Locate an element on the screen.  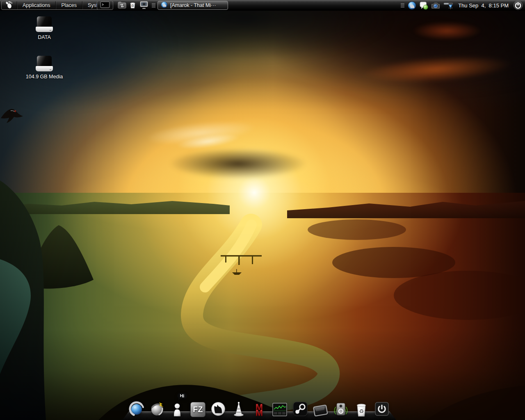
desktop-icon-media: 104.9 GB Media is located at coordinates (44, 68).